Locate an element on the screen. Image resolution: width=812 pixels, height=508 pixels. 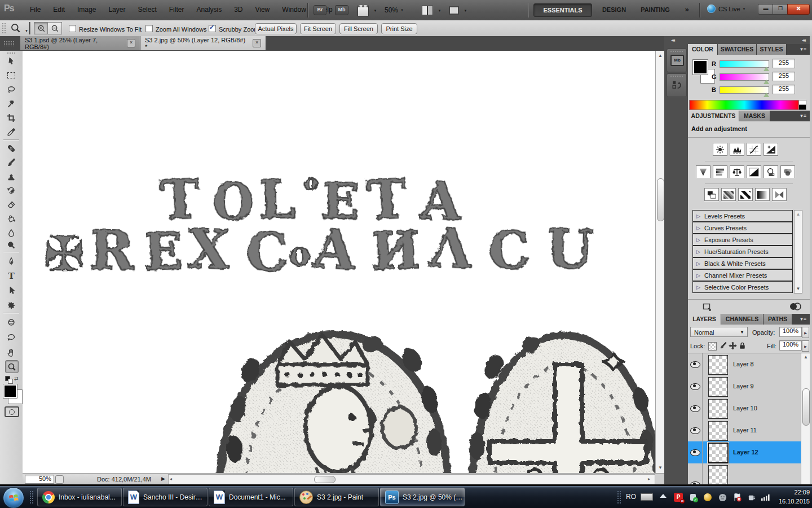
zoom-out-mode-button is located at coordinates (55, 28).